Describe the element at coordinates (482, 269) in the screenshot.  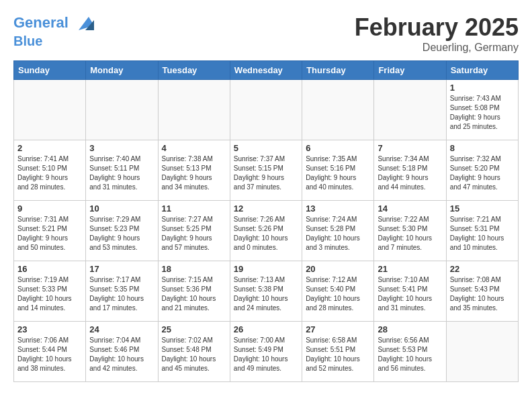
I see `day-number: 22` at that location.